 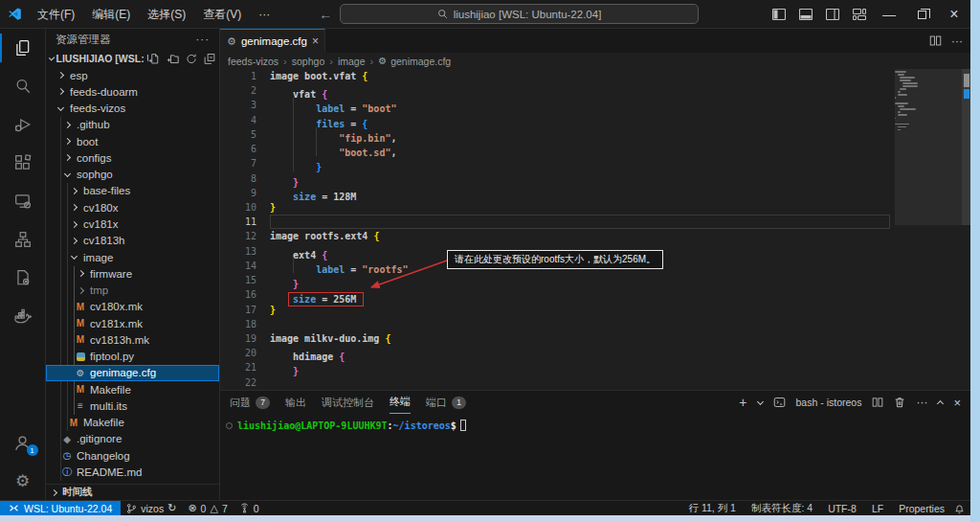 I want to click on code-line-21: 21}, so click(x=595, y=368).